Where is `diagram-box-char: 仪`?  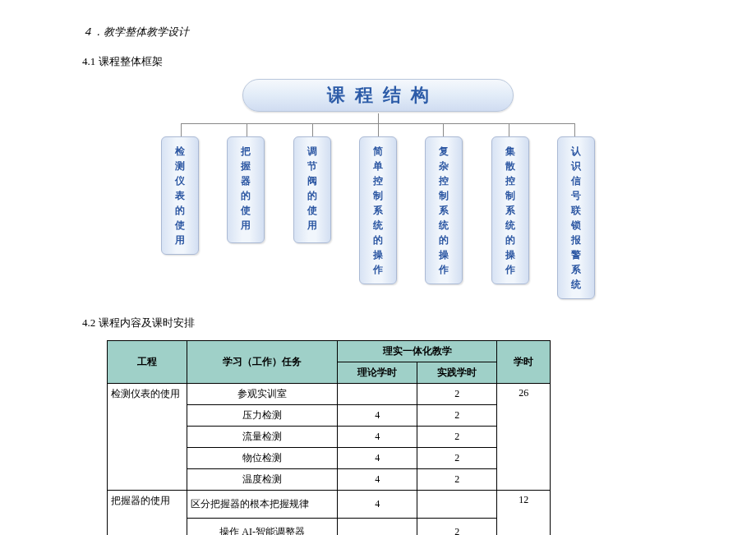
diagram-box-char: 仪 is located at coordinates (180, 181).